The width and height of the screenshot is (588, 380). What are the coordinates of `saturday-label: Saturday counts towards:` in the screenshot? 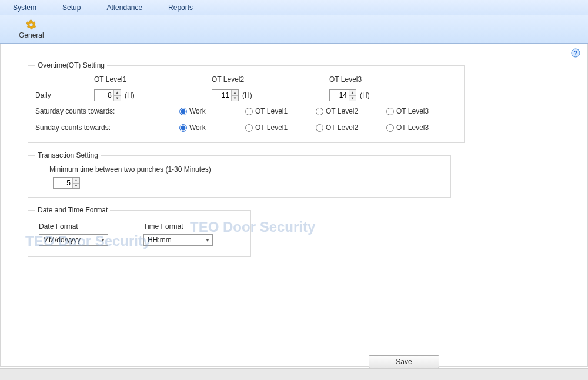 It's located at (107, 111).